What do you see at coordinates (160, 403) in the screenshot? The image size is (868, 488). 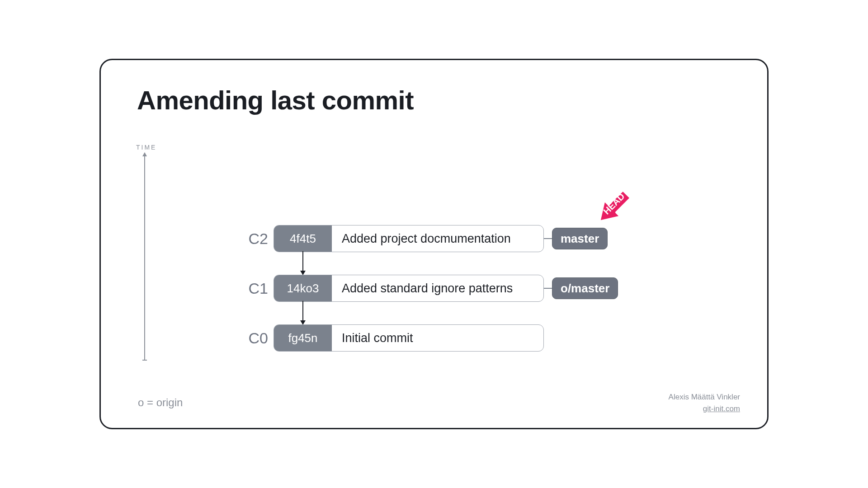 I see `legend-text: o = origin` at bounding box center [160, 403].